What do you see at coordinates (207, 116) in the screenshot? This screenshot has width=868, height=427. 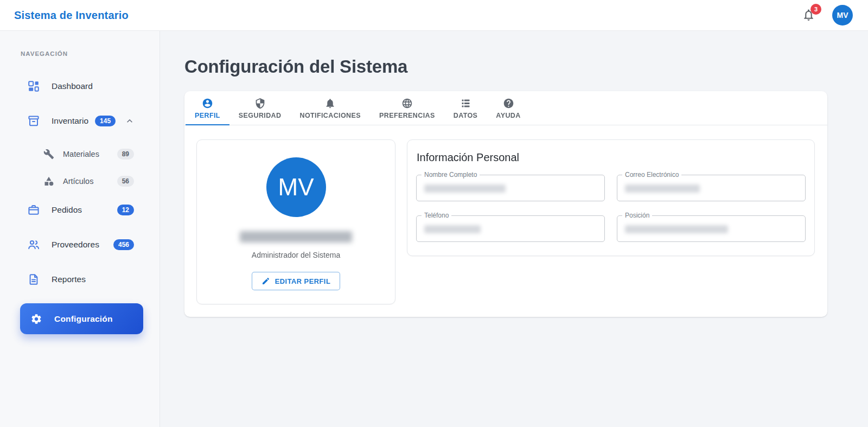 I see `tab-label: PERFIL` at bounding box center [207, 116].